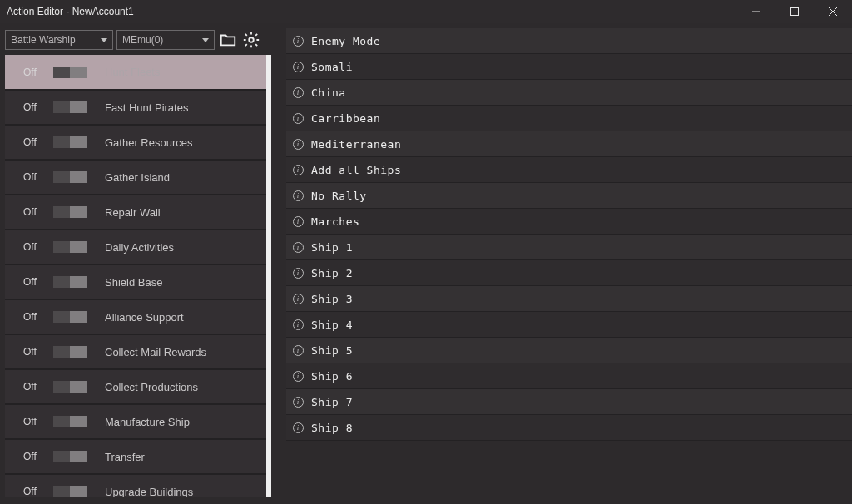  Describe the element at coordinates (332, 248) in the screenshot. I see `setting-label: Ship 1` at that location.